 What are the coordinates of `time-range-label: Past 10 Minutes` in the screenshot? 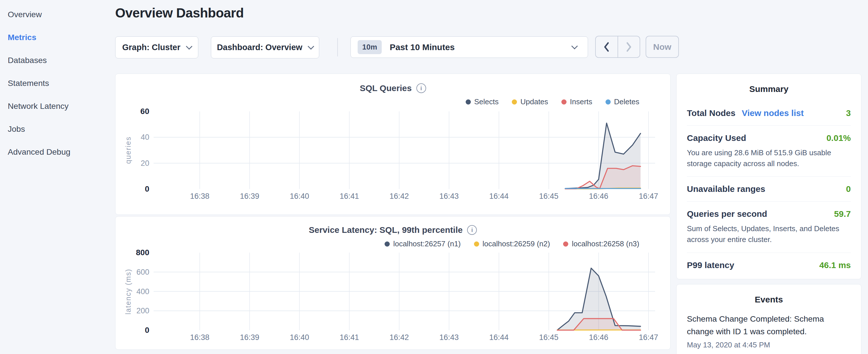 It's located at (423, 47).